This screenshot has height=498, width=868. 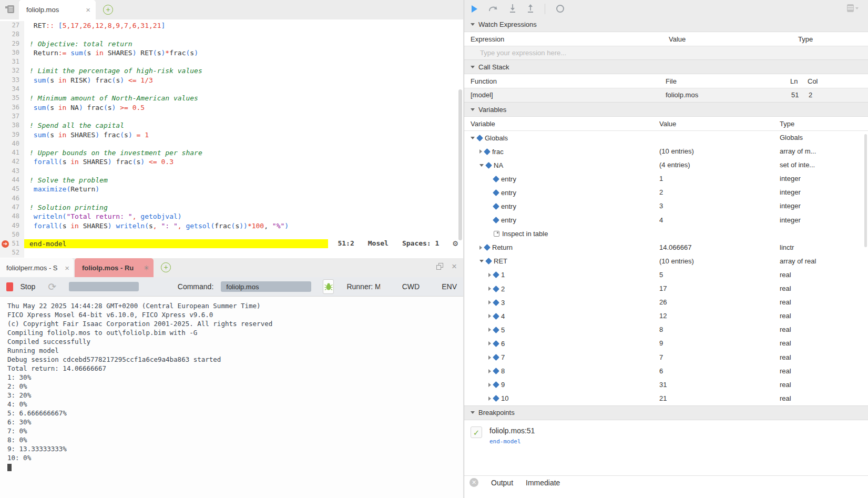 What do you see at coordinates (12, 171) in the screenshot?
I see `gutter-line-number: 43` at bounding box center [12, 171].